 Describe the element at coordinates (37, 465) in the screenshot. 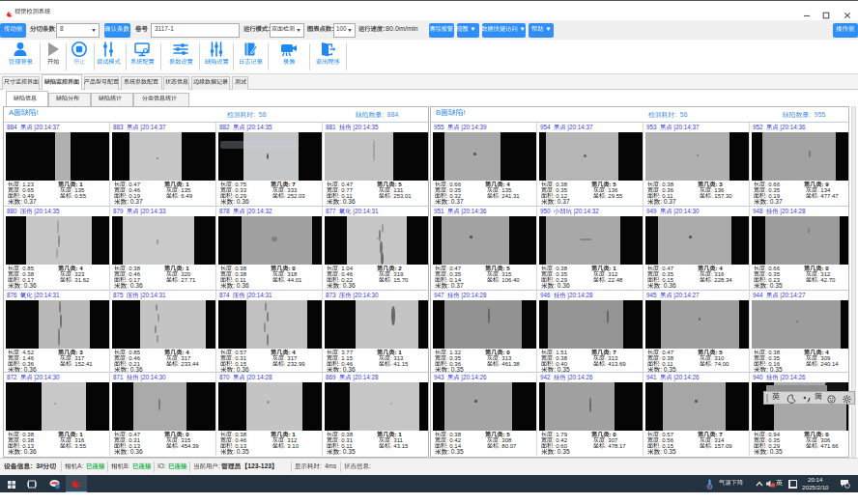

I see `svg-text:: 3#: : 3#` at that location.